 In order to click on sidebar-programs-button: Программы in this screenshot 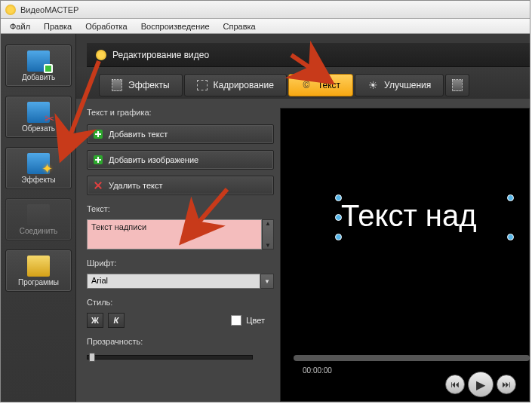, I will do `click(38, 271)`.